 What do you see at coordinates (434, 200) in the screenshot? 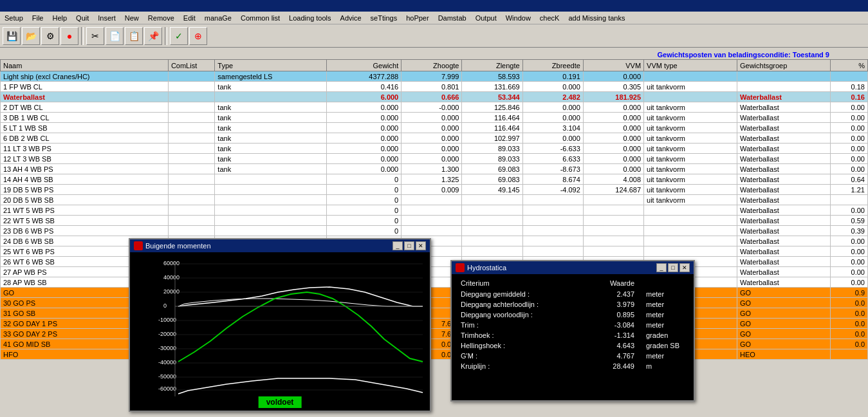
I see `table-row: 20 DB 5 WB SB0uit tankvormWaterballast` at bounding box center [434, 200].